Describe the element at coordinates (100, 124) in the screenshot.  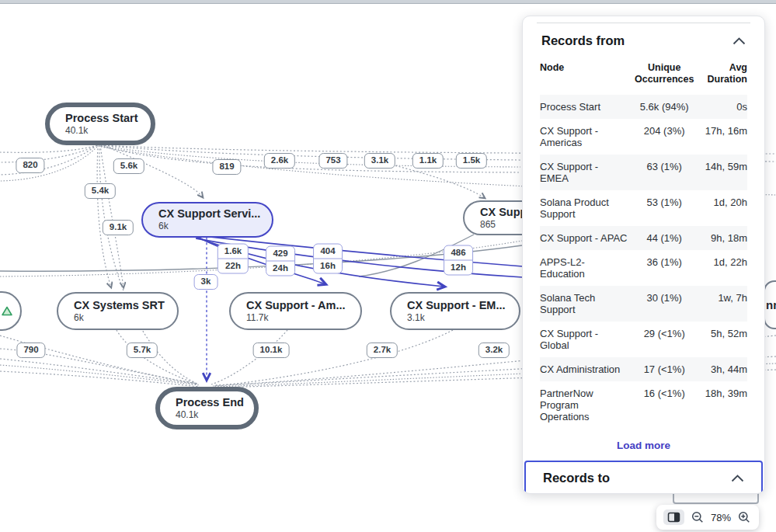
I see `node-process-start: Process Start 40.1k` at that location.